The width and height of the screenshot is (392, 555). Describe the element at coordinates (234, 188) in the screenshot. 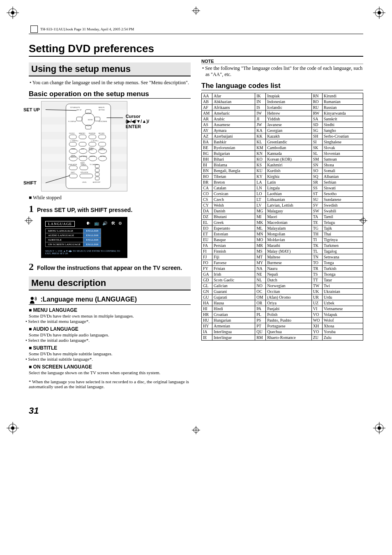

I see `lang-name: Catalan` at that location.